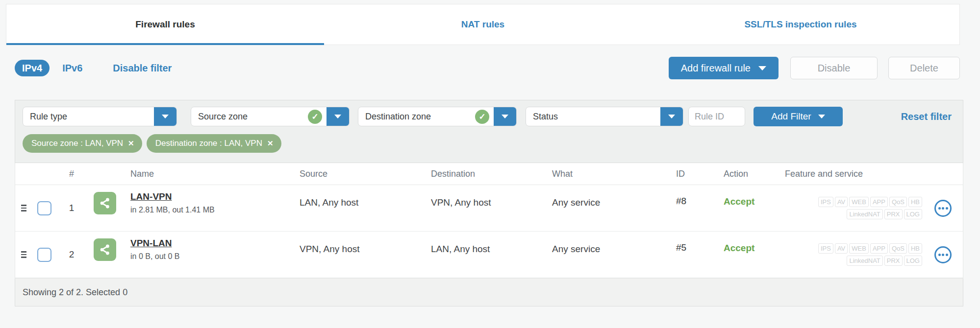 Image resolution: width=980 pixels, height=328 pixels. Describe the element at coordinates (505, 117) in the screenshot. I see `destination-zone-dropdown-button` at that location.